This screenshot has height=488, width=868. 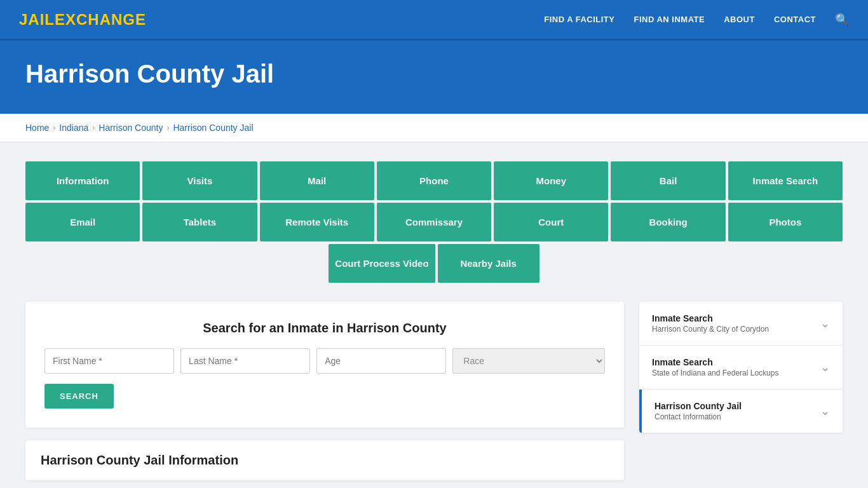 What do you see at coordinates (551, 222) in the screenshot?
I see `court-btn: Court` at bounding box center [551, 222].